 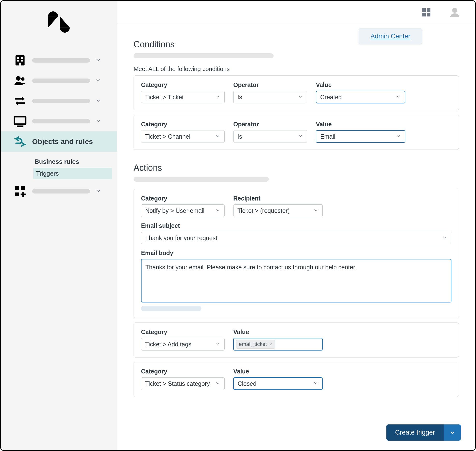 I want to click on select-value: Email, so click(x=328, y=137).